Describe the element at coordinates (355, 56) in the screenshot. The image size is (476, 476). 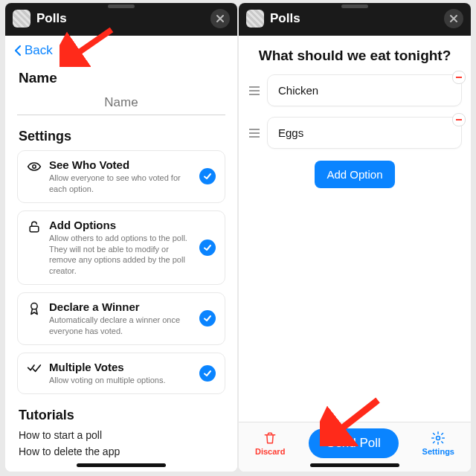
I see `poll-question: What should we eat tonight?` at that location.